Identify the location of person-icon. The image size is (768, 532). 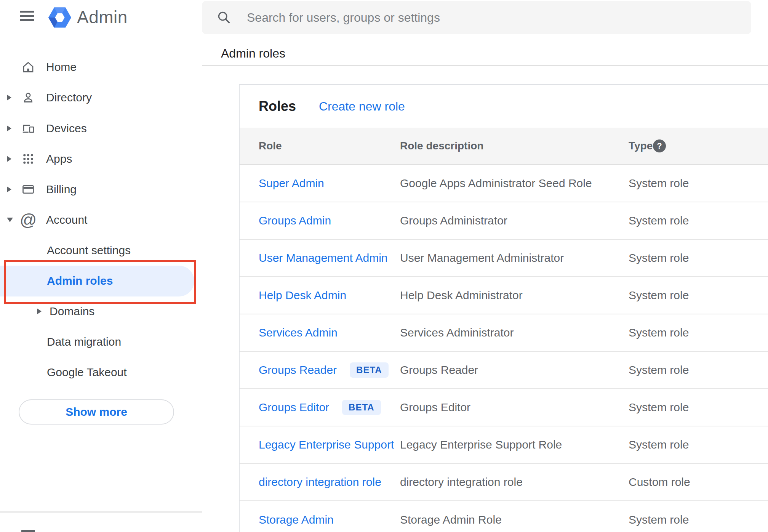
(28, 98).